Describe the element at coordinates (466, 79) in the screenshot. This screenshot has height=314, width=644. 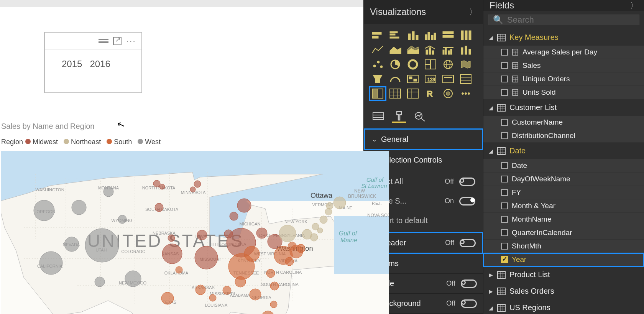
I see `viz-multi-card` at that location.